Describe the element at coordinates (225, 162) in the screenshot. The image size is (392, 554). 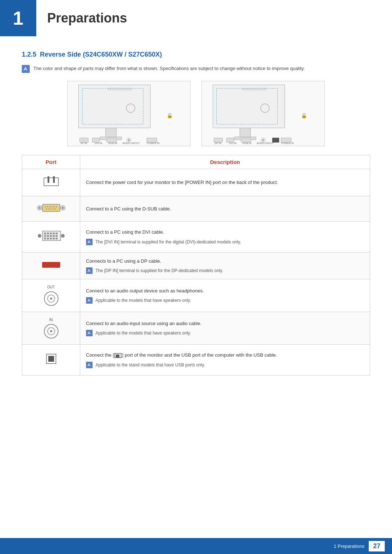
I see `col-description: Description` at that location.